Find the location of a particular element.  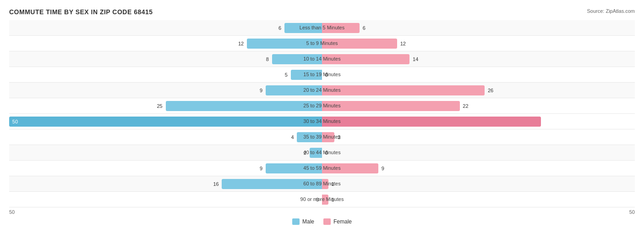

male-value: 2 is located at coordinates (305, 153).